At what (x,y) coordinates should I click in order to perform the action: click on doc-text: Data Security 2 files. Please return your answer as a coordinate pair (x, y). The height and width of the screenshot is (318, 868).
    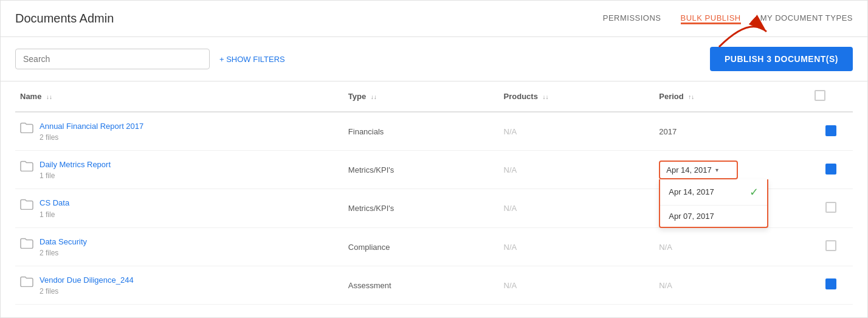
    Looking at the image, I should click on (63, 247).